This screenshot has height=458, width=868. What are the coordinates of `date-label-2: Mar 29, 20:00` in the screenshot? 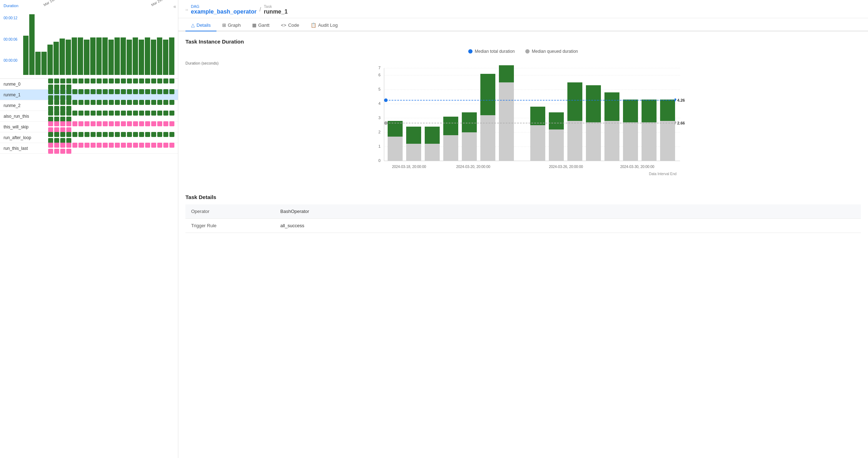 It's located at (161, 4).